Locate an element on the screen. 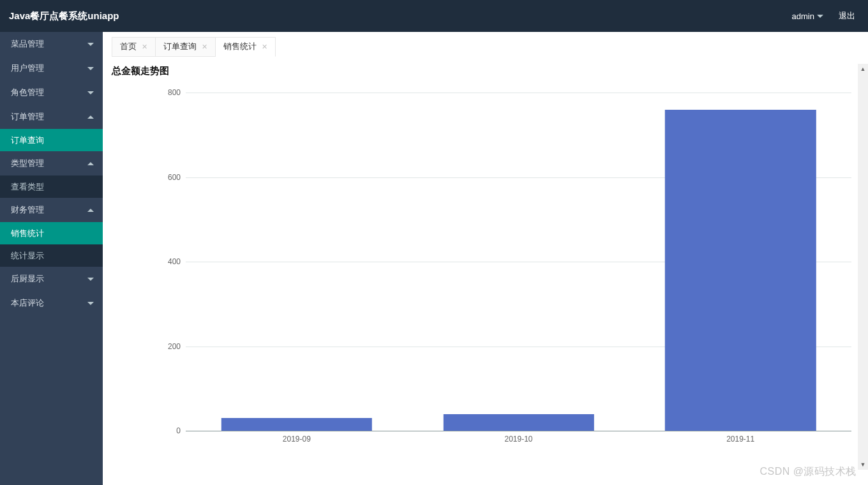 This screenshot has height=485, width=868. sidebar-group: 财务管理 is located at coordinates (51, 210).